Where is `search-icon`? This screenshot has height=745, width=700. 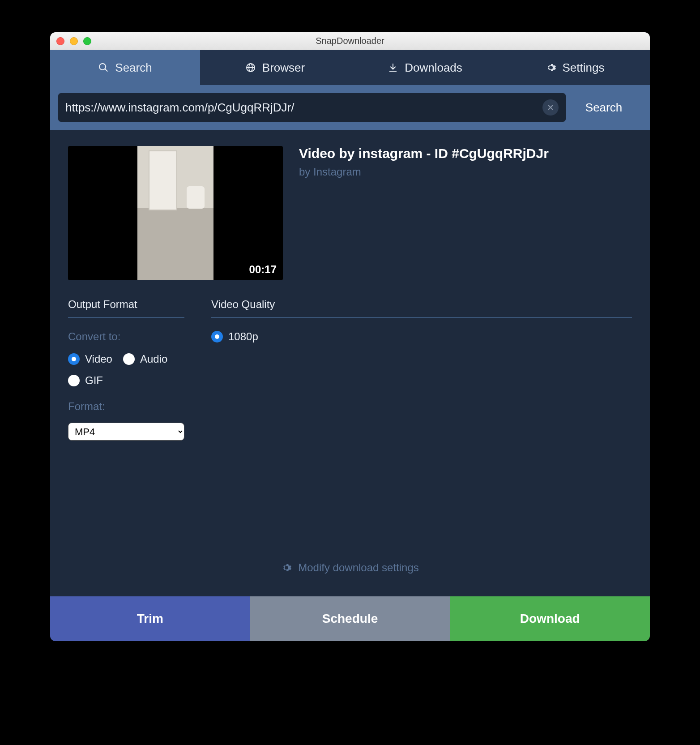
search-icon is located at coordinates (103, 68).